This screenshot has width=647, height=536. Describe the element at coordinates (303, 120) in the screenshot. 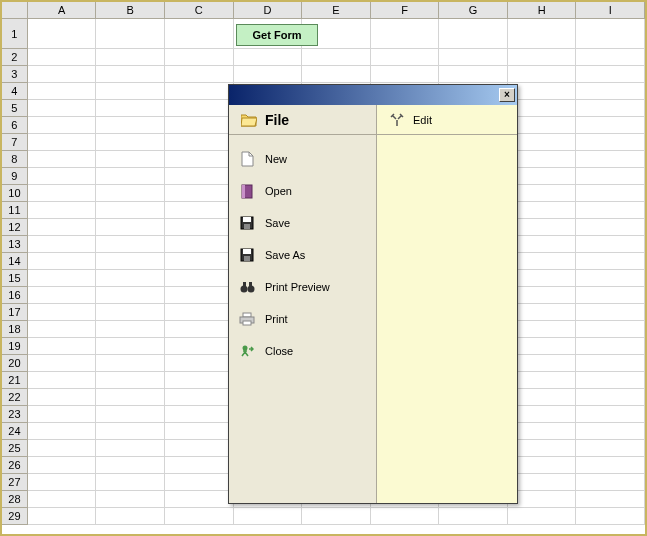

I see `tab-file: File` at that location.